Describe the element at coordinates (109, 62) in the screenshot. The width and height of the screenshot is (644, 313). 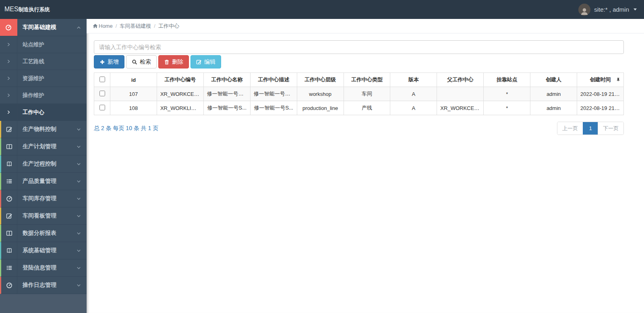
I see `add-button: 新增` at that location.